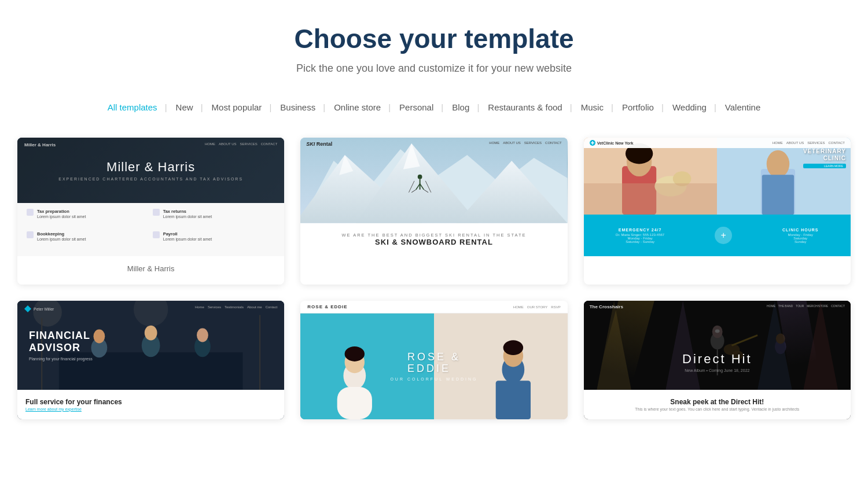 This screenshot has height=502, width=868. I want to click on music-nav-item: HOME, so click(771, 307).